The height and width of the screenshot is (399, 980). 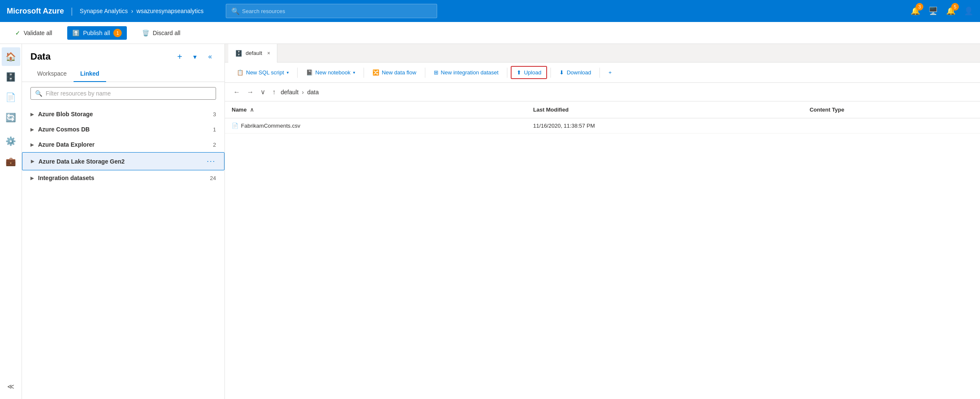 What do you see at coordinates (11, 141) in the screenshot?
I see `sidebar-item-monitor: ⚙️` at bounding box center [11, 141].